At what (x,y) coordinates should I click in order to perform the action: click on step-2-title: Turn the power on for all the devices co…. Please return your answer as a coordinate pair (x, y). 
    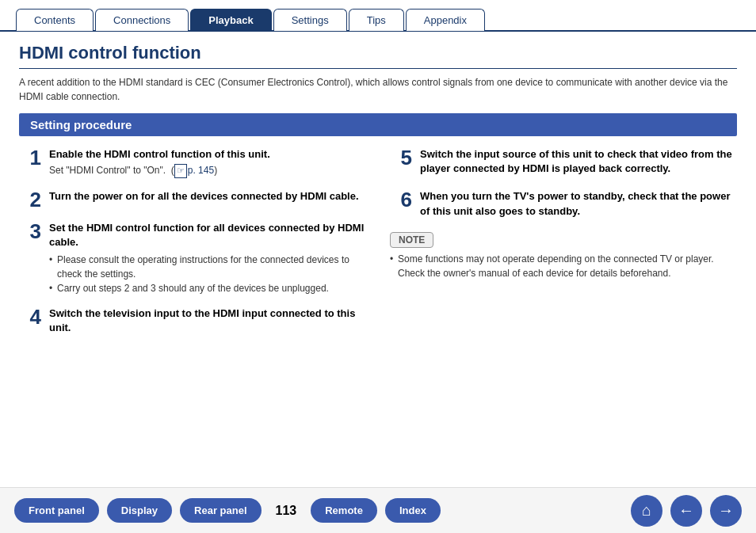
    Looking at the image, I should click on (208, 196).